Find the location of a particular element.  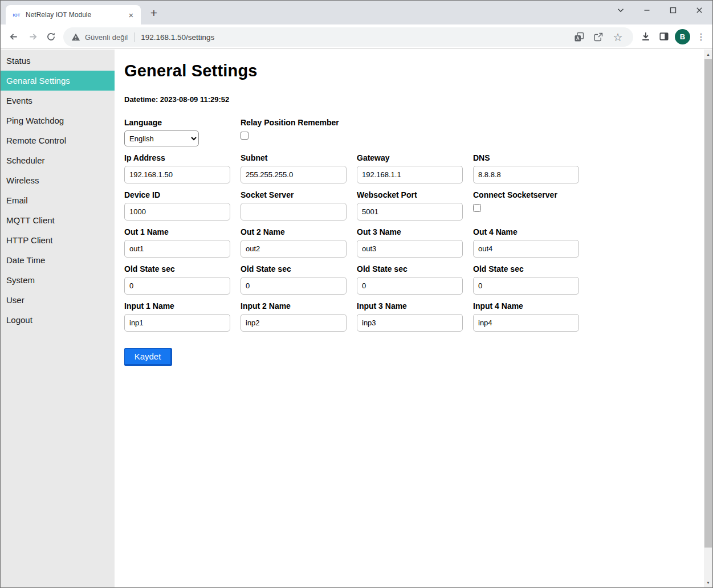

out3-name-input is located at coordinates (410, 248).